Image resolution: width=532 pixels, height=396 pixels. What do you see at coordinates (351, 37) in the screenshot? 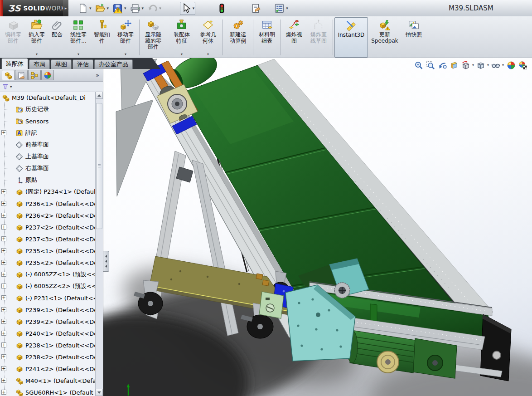
I see `instant3d-button: Instant3D` at bounding box center [351, 37].